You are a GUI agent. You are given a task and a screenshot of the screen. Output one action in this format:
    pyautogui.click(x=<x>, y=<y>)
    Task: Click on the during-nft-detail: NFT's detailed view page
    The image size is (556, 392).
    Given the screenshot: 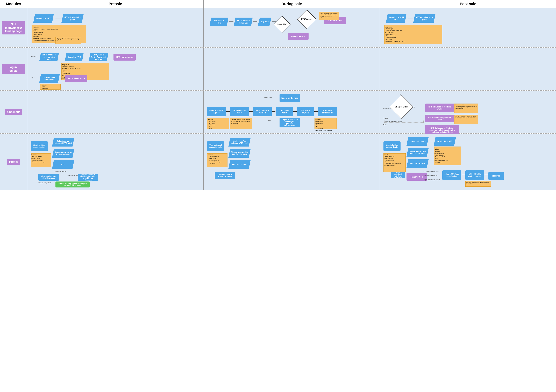 What is the action you would take?
    pyautogui.click(x=243, y=22)
    